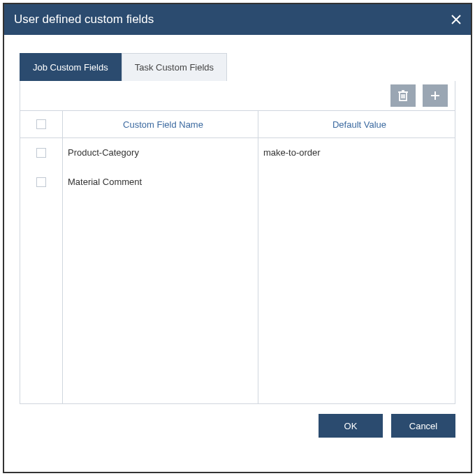 This screenshot has height=476, width=475. I want to click on add-button, so click(435, 96).